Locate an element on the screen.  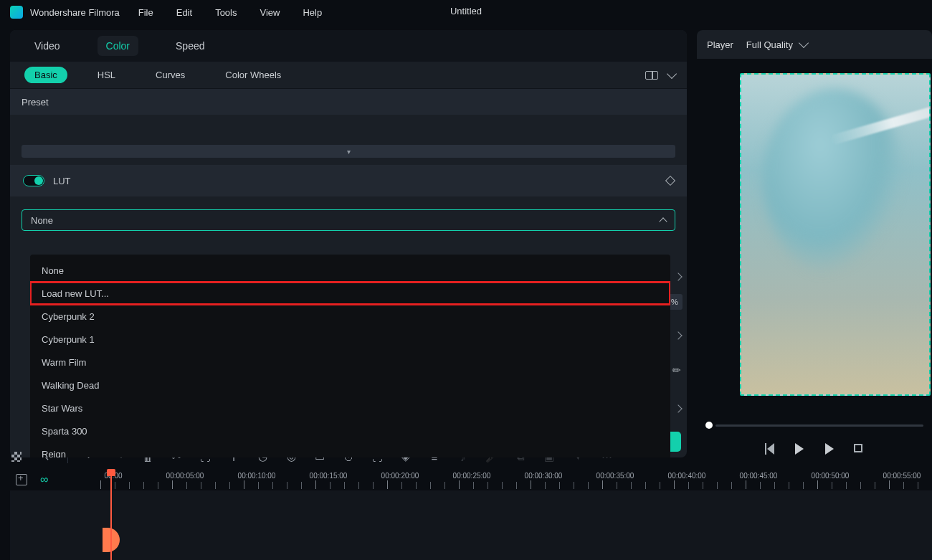
preset-collapse-bar: ▾ is located at coordinates (348, 151).